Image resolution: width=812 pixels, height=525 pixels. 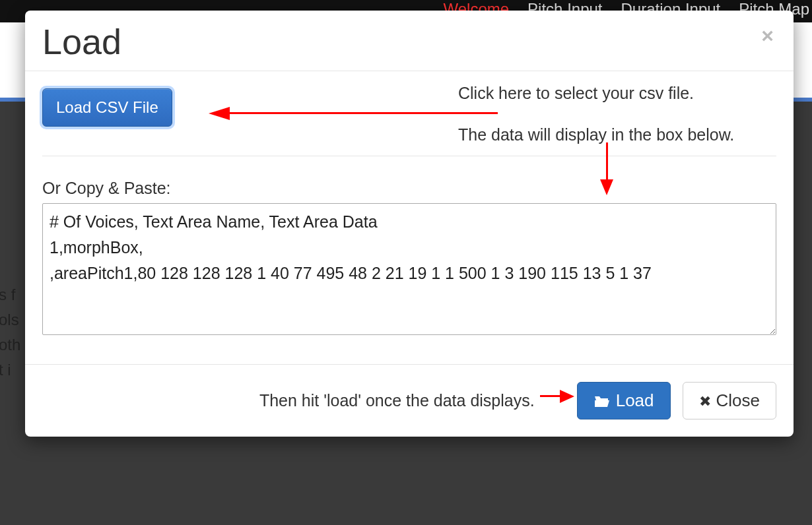 What do you see at coordinates (624, 401) in the screenshot?
I see `load-button: Load` at bounding box center [624, 401].